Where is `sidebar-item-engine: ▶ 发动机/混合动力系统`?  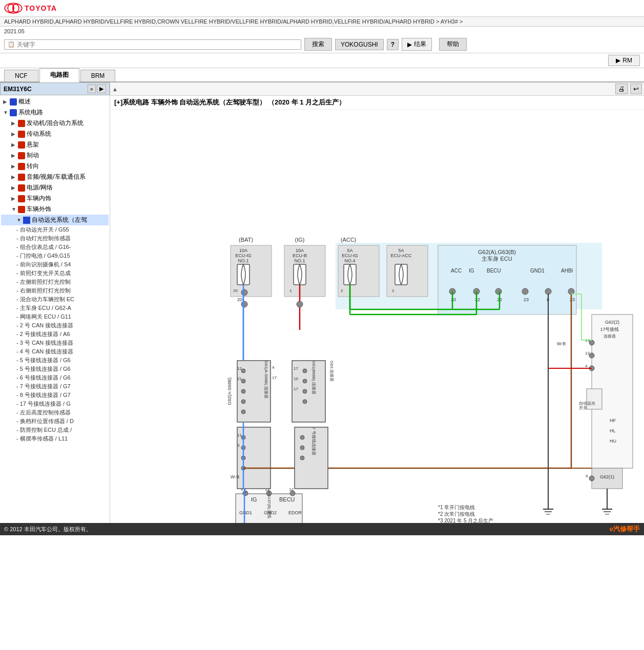 sidebar-item-engine: ▶ 发动机/混合动力系统 is located at coordinates (55, 123).